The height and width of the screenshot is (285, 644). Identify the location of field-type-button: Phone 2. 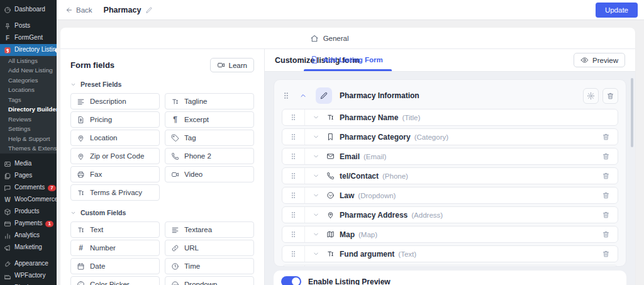
(209, 156).